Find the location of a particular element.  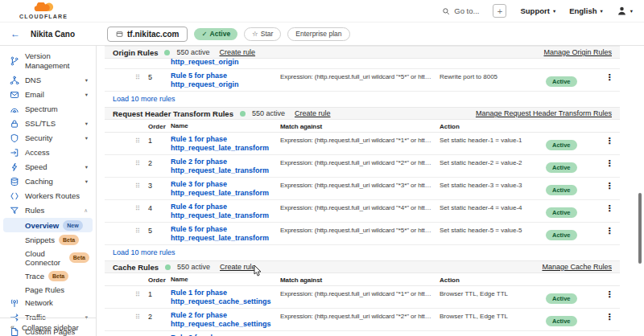

database-icon is located at coordinates (14, 182).